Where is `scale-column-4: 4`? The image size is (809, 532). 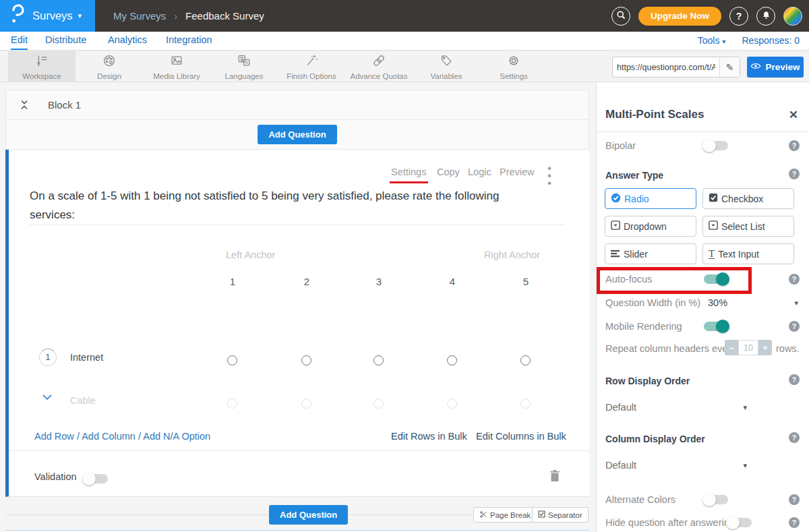
scale-column-4: 4 is located at coordinates (452, 282).